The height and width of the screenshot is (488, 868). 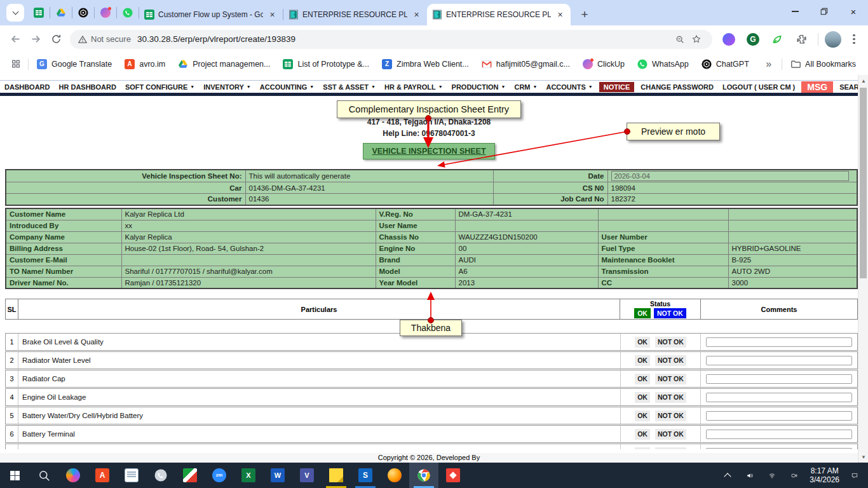 What do you see at coordinates (569, 87) in the screenshot?
I see `nav-item-accounts: ACCOUNTS▼` at bounding box center [569, 87].